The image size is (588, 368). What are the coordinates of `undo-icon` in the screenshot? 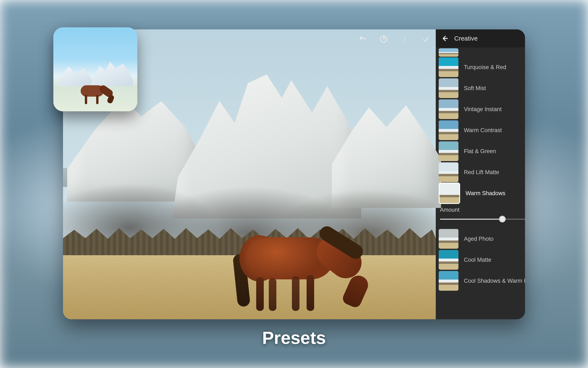 It's located at (363, 39).